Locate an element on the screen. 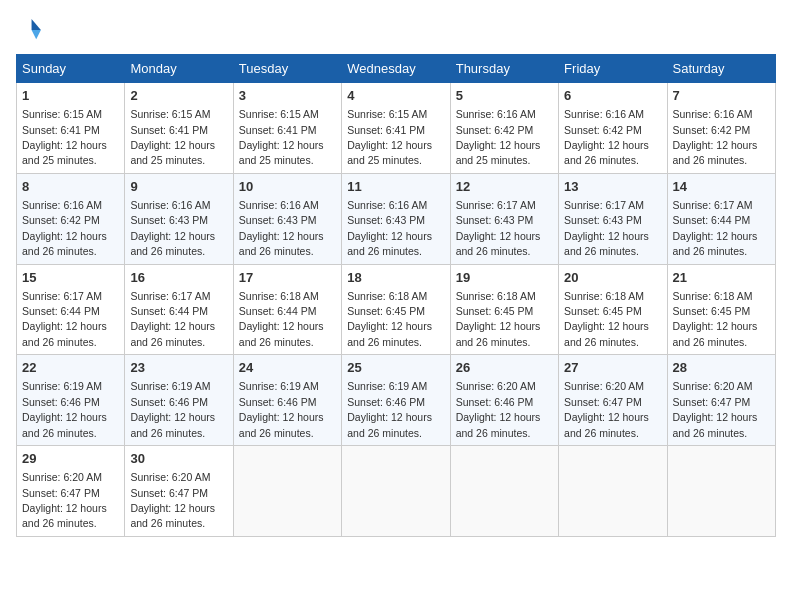 The height and width of the screenshot is (612, 792). calendar-cell: 21 Sunrise: 6:18 AMSunset: 6:45 PMDaylig… is located at coordinates (721, 310).